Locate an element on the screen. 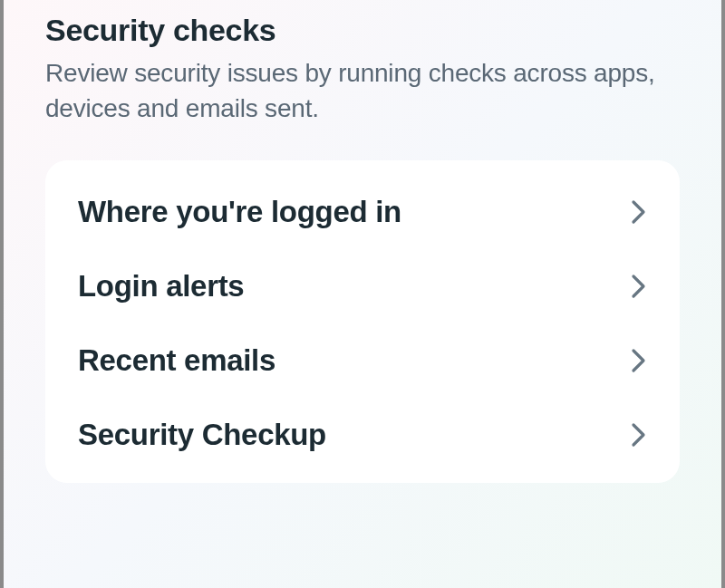 This screenshot has width=725, height=588. list-item-recent-emails: Recent emails is located at coordinates (362, 361).